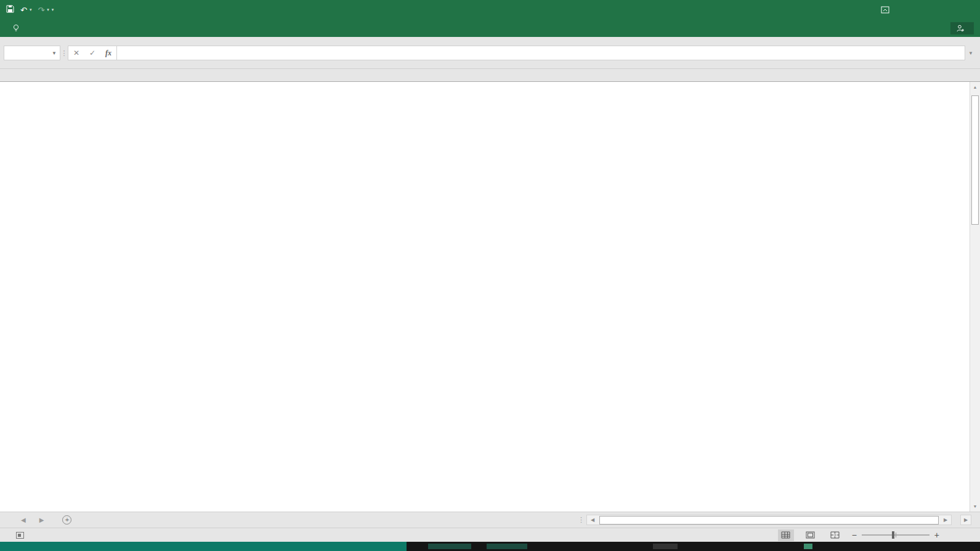 The height and width of the screenshot is (551, 980). Describe the element at coordinates (108, 53) in the screenshot. I see `insert-function-icon: fx` at that location.